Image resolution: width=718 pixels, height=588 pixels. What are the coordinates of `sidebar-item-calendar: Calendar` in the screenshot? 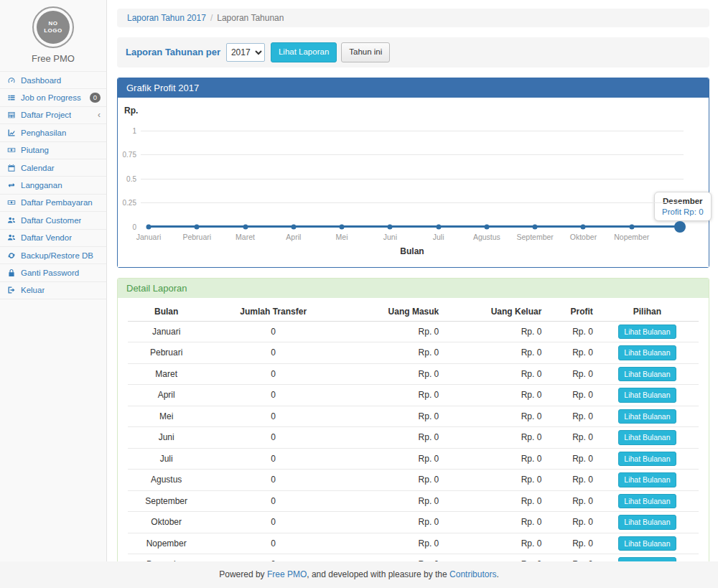 It's located at (53, 168).